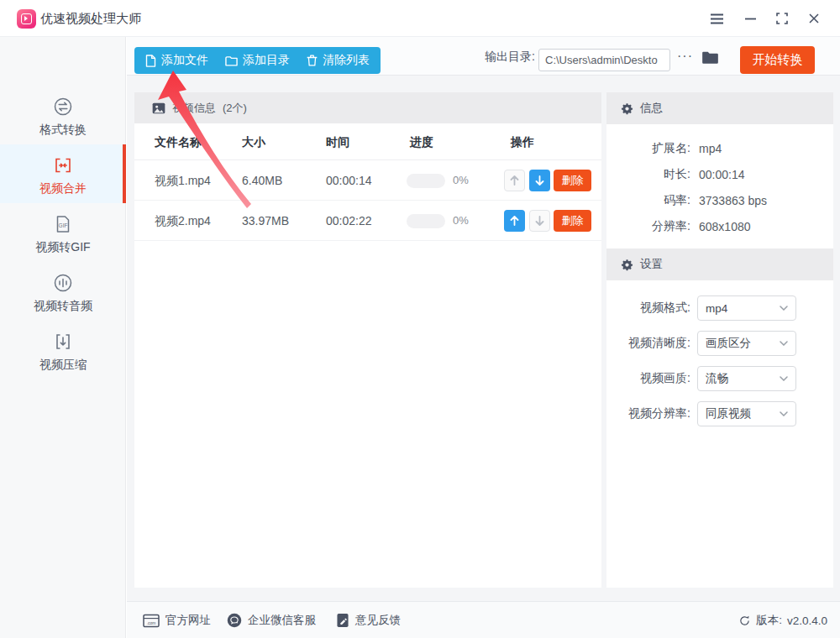 The width and height of the screenshot is (840, 638). I want to click on progress-bar, so click(426, 222).